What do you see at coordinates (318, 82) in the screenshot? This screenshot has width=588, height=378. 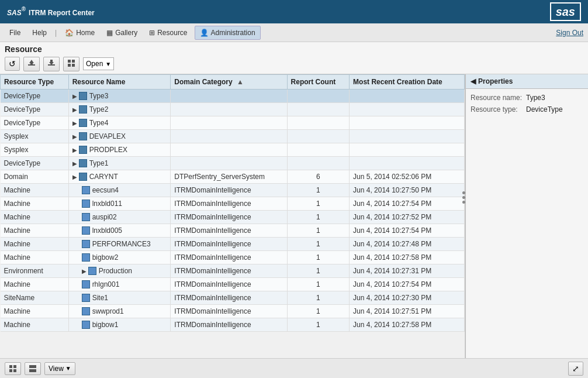 I see `col-report-count: Report Count` at bounding box center [318, 82].